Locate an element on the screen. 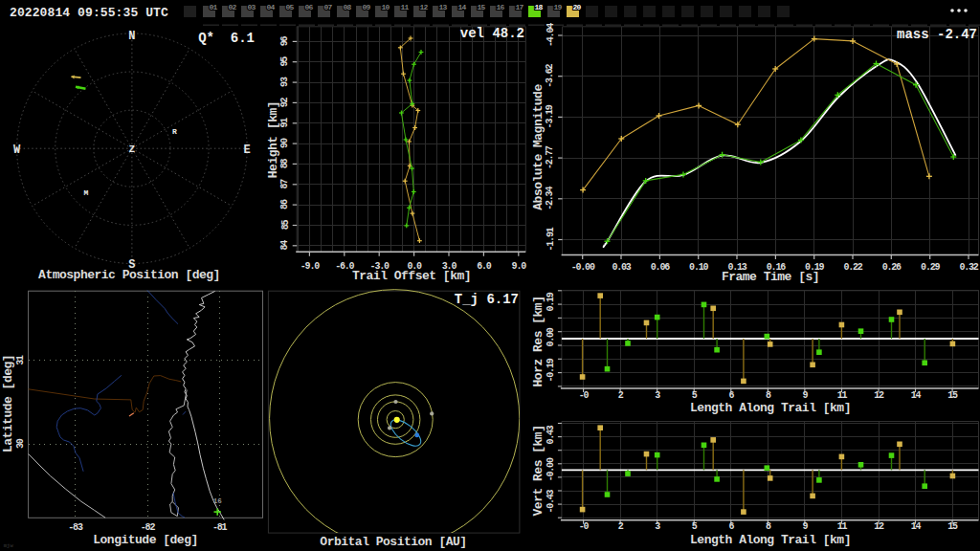  svg-text: 6.0 is located at coordinates (484, 266).